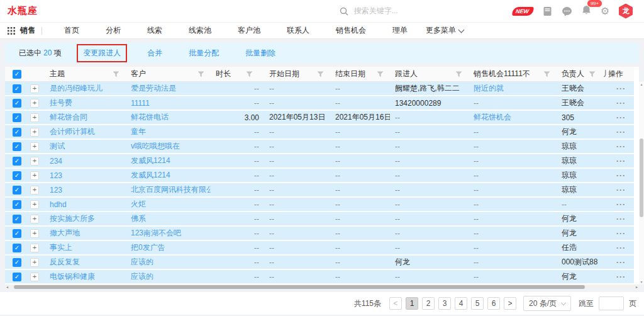 The width and height of the screenshot is (644, 316). What do you see at coordinates (56, 161) in the screenshot?
I see `subject-link: 234` at bounding box center [56, 161].